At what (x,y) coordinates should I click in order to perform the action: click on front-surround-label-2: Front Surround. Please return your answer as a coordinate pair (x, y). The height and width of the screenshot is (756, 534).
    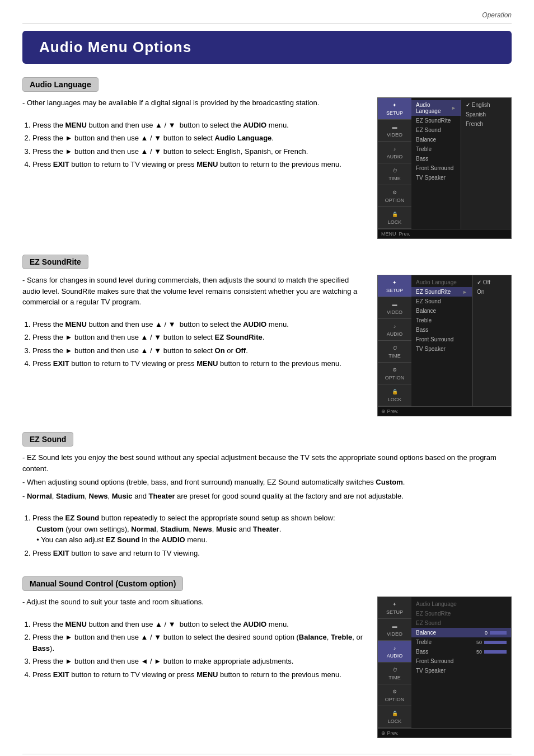
    Looking at the image, I should click on (434, 339).